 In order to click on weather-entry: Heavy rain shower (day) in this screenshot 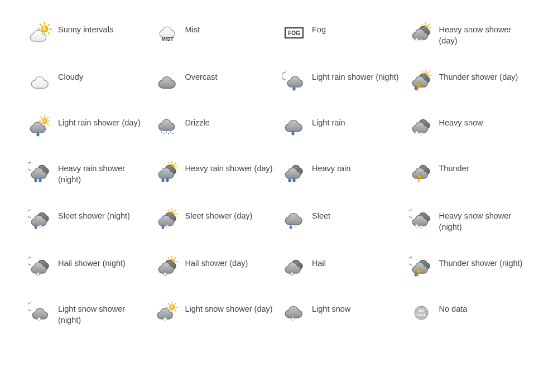, I will do `click(216, 173)`.